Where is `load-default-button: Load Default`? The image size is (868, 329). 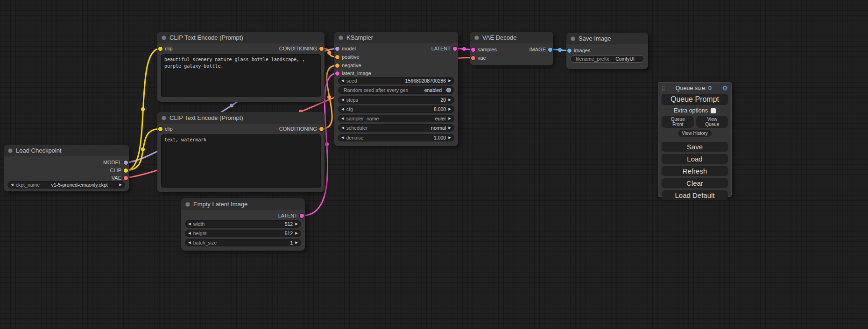 load-default-button: Load Default is located at coordinates (695, 195).